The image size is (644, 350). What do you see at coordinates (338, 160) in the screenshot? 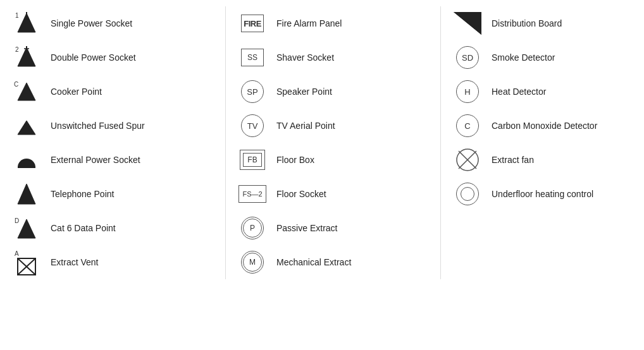
I see `list-item: FB Floor Box` at bounding box center [338, 160].